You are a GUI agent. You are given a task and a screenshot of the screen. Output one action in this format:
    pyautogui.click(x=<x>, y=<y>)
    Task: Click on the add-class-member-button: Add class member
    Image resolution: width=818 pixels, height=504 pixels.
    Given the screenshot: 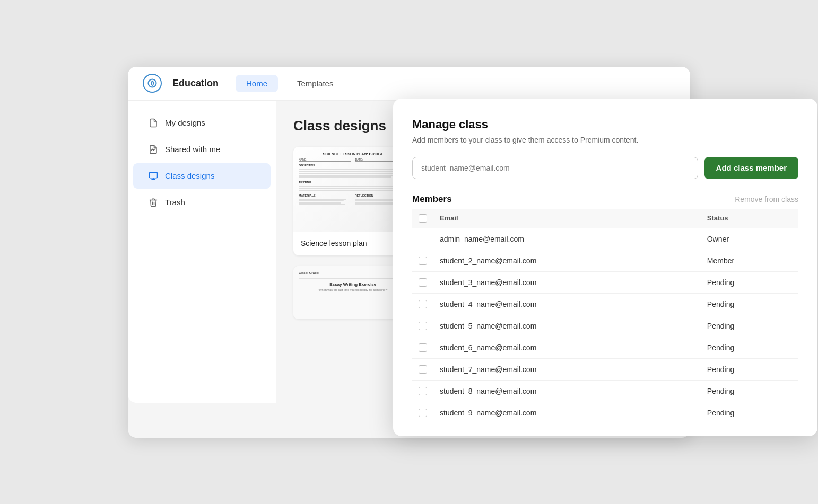 What is the action you would take?
    pyautogui.click(x=751, y=168)
    